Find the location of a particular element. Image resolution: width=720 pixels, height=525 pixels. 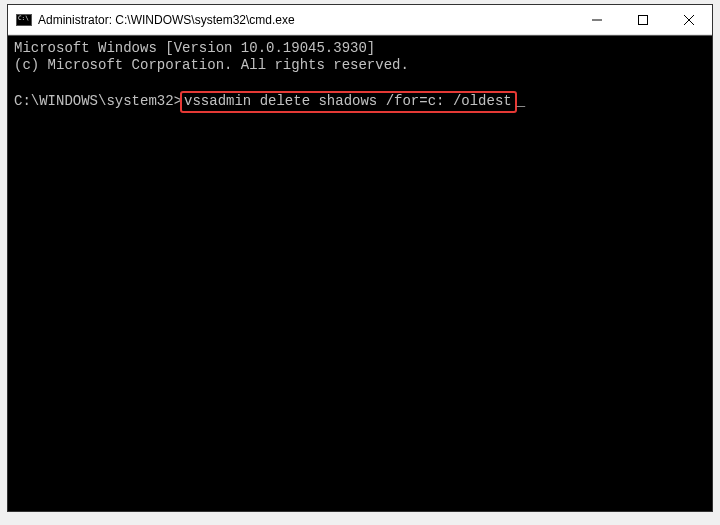

terminal-cursor: _ is located at coordinates (521, 101).